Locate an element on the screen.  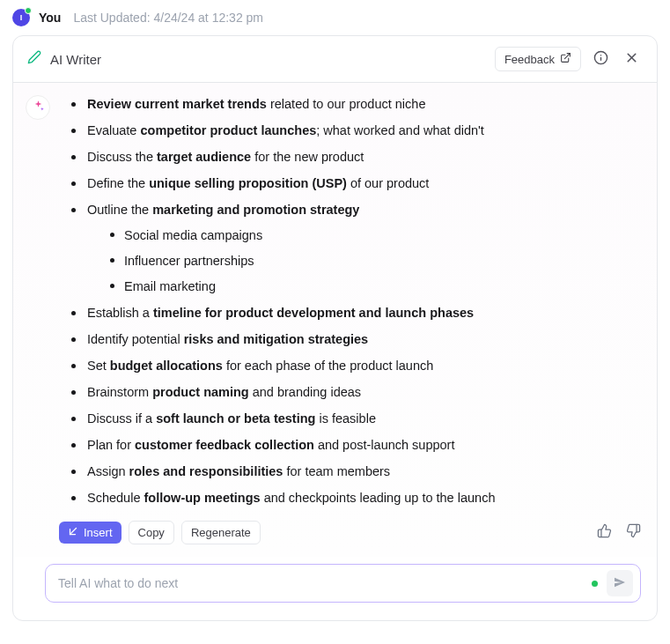
close-icon is located at coordinates (632, 59).